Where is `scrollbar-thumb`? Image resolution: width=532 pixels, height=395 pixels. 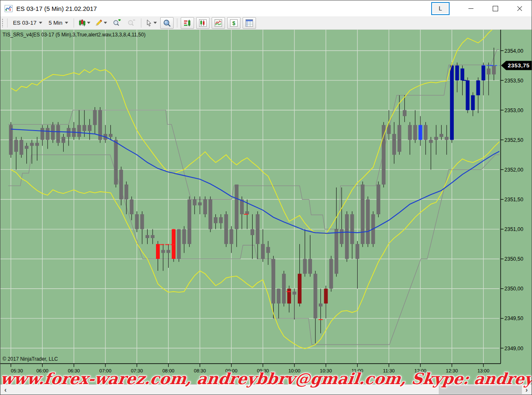
scrollbar-thumb is located at coordinates (480, 390).